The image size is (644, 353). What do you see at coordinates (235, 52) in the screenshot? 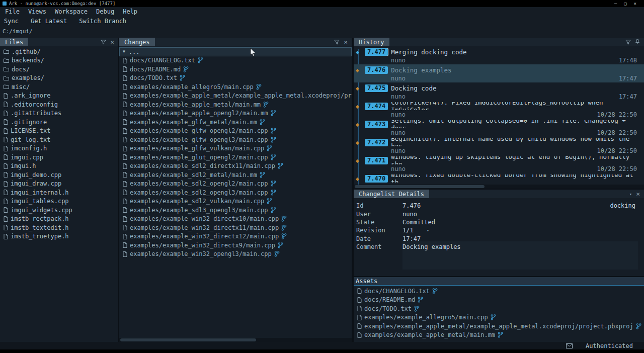
I see `changes-root-item: ▼ ...` at bounding box center [235, 52].